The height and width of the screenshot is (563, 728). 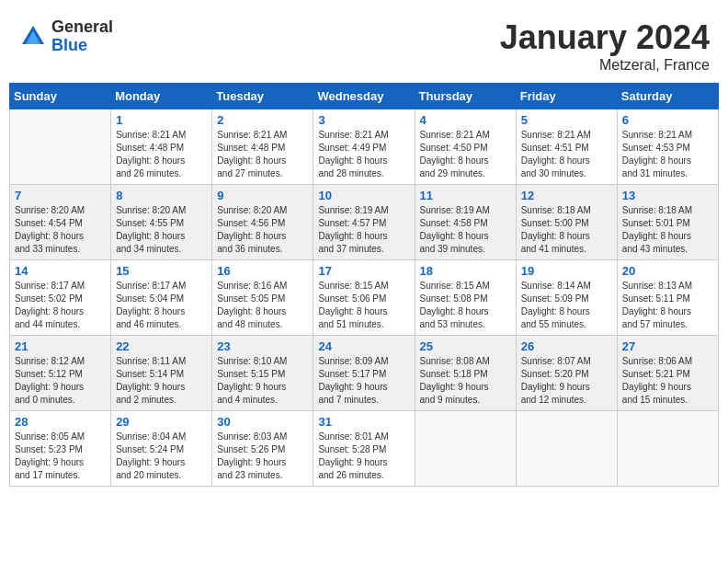 I want to click on day-number: 27, so click(x=667, y=346).